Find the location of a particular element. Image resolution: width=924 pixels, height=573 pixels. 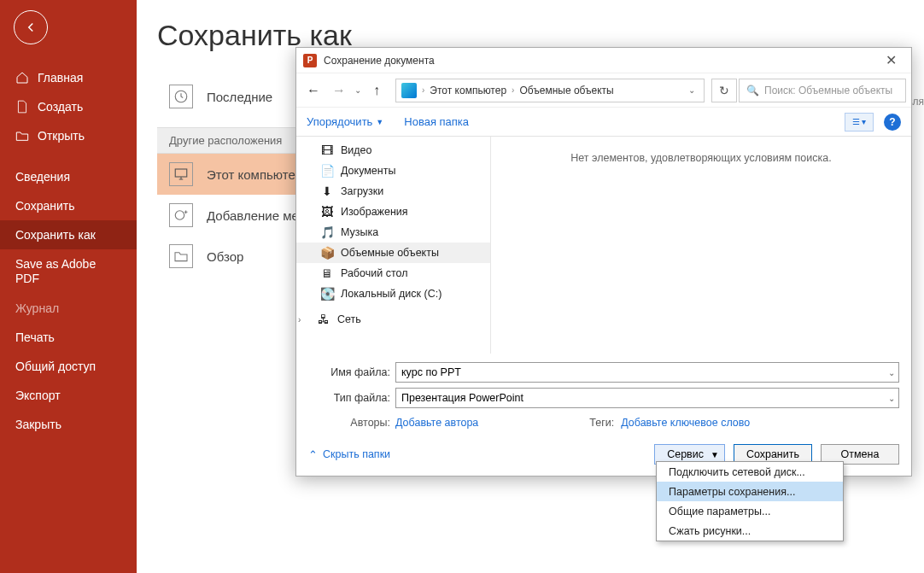

filetype-label: Тип файла: is located at coordinates (352, 398).